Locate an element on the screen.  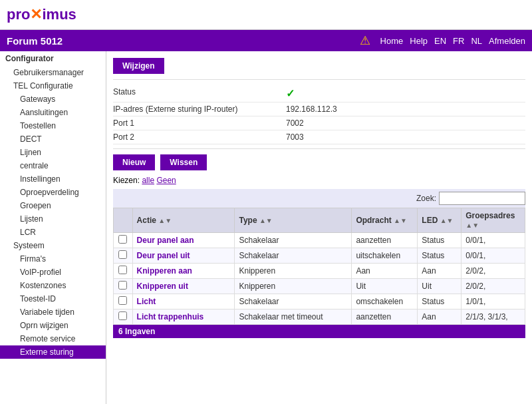
col-header-type: Type ▲▼ is located at coordinates (293, 221).